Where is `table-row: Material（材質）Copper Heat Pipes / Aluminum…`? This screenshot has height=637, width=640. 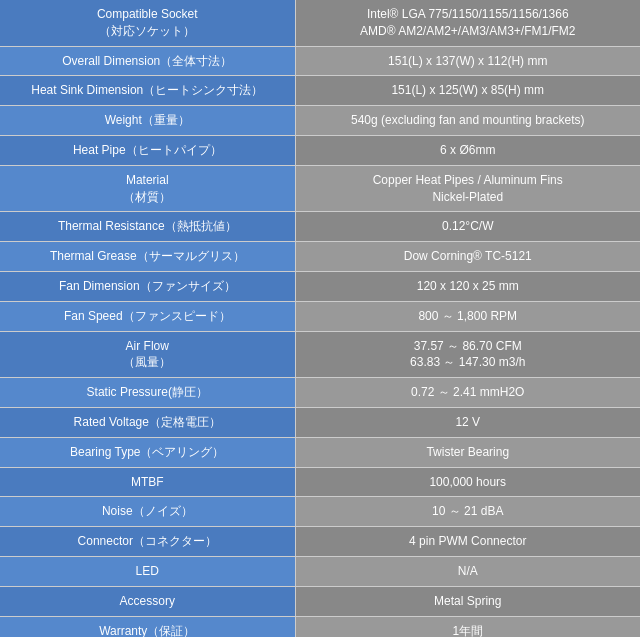
table-row: Material（材質）Copper Heat Pipes / Aluminum… is located at coordinates (320, 188).